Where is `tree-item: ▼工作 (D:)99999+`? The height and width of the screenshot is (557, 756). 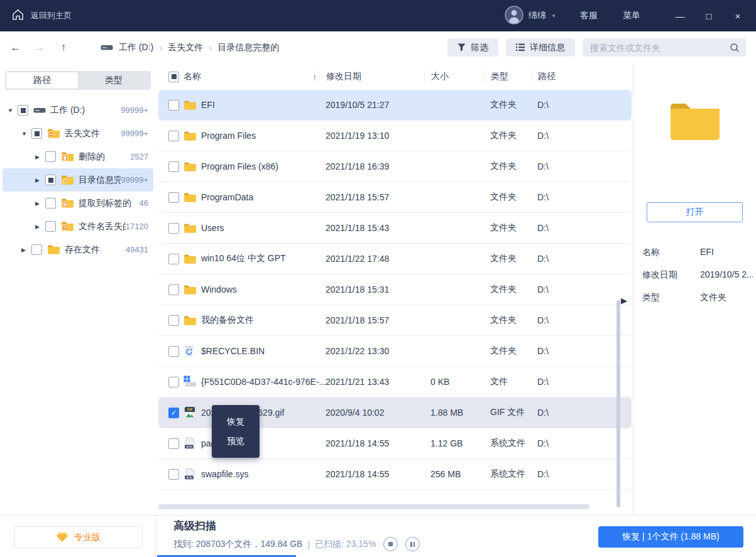
tree-item: ▼工作 (D:)99999+ is located at coordinates (78, 111).